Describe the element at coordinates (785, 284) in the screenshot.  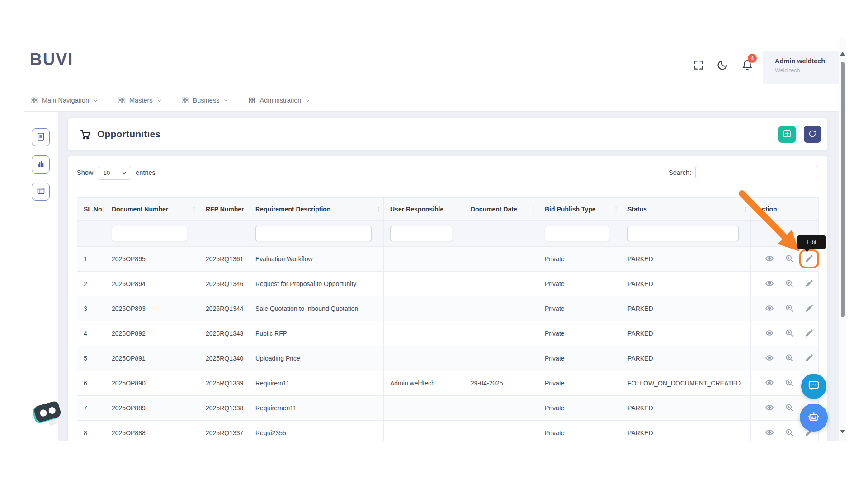
I see `cell-action` at that location.